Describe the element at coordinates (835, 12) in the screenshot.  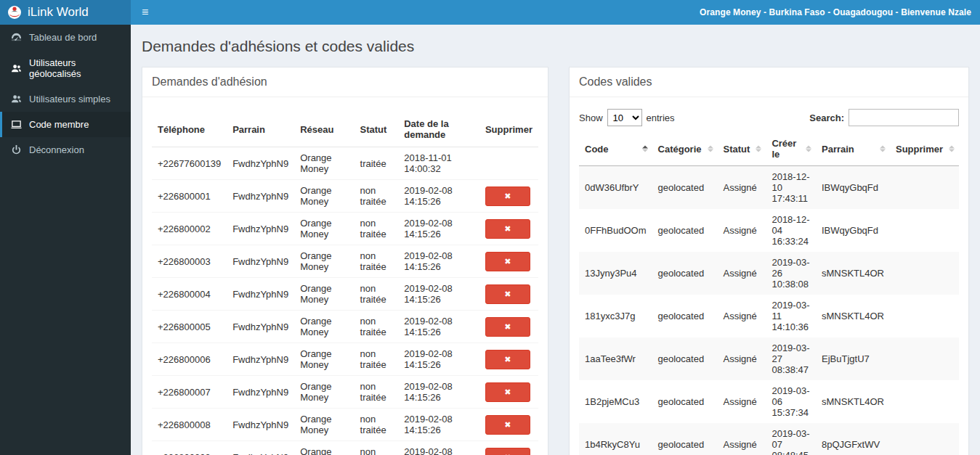
I see `navbar-user-info: Orange Money - Burkina Faso - Ouagadougo…` at that location.